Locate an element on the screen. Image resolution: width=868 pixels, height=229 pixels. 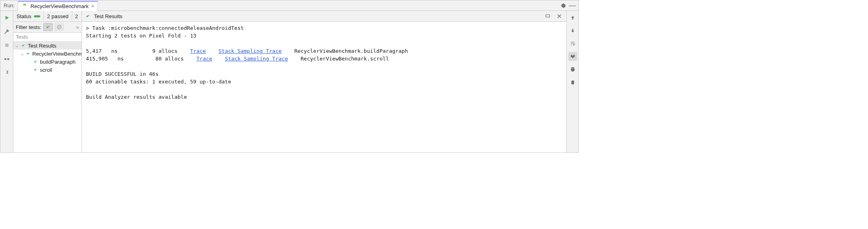
wrench-icon is located at coordinates (7, 31).